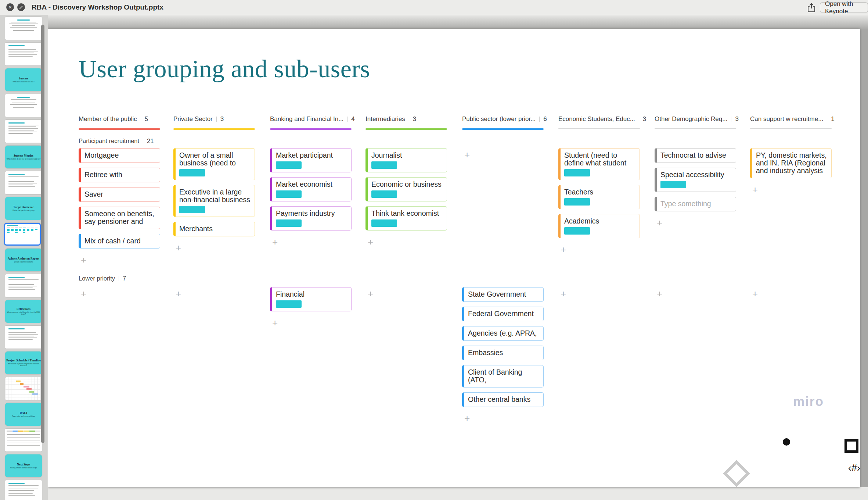 The width and height of the screenshot is (868, 500). What do you see at coordinates (599, 226) in the screenshot?
I see `sticky-card: Academics` at bounding box center [599, 226].